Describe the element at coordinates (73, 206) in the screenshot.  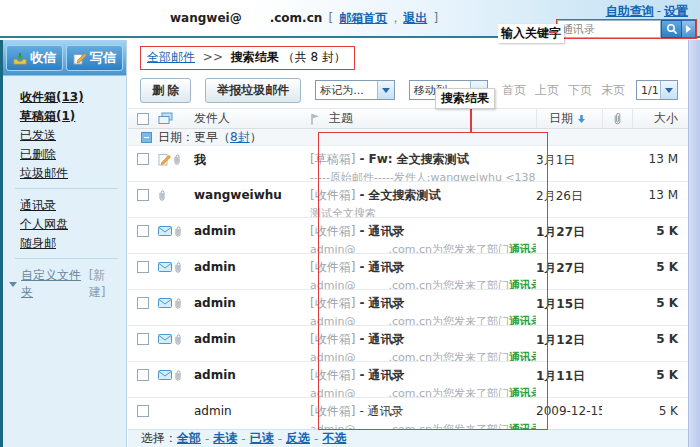
I see `sidebar-tool-0: 通讯录` at that location.